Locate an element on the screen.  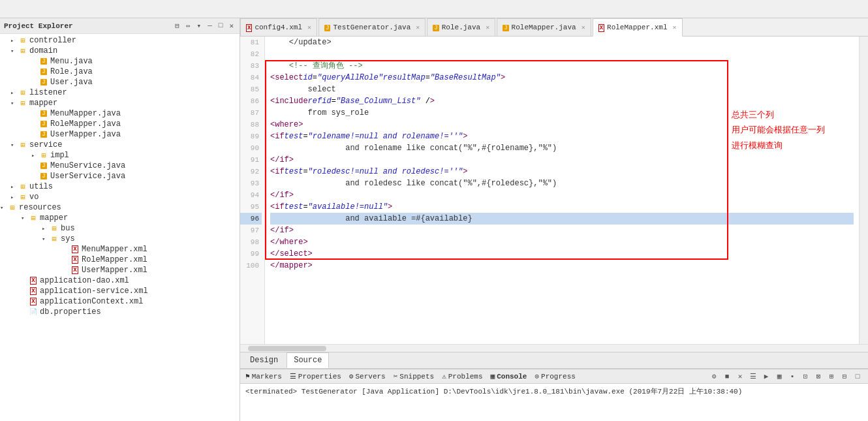
minimize-icon: — is located at coordinates (210, 26).